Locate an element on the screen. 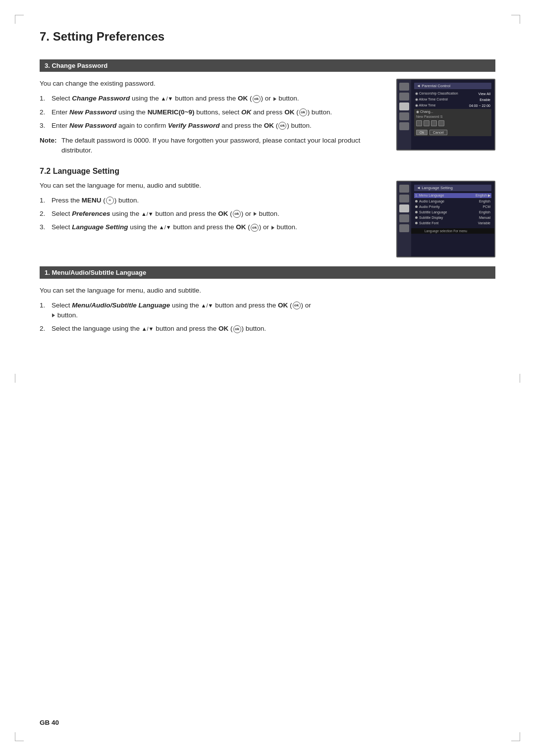 The image size is (535, 756). language-setting-content: You can set the language for menu, audio… is located at coordinates (212, 219).